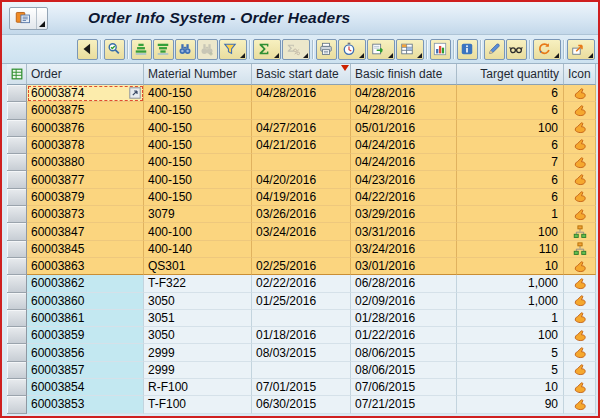  What do you see at coordinates (198, 232) in the screenshot?
I see `cell-material-number: 400-100` at bounding box center [198, 232].